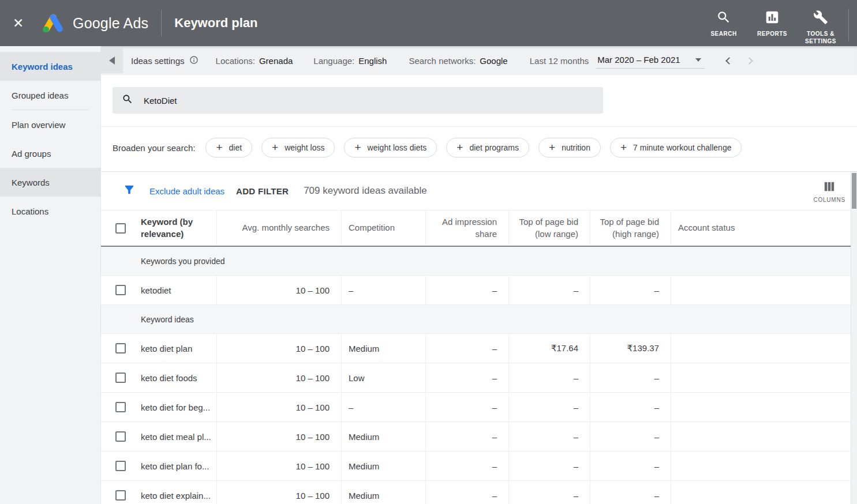 The height and width of the screenshot is (504, 857). Describe the element at coordinates (560, 61) in the screenshot. I see `date-range-preset-label: Last 12 months` at that location.